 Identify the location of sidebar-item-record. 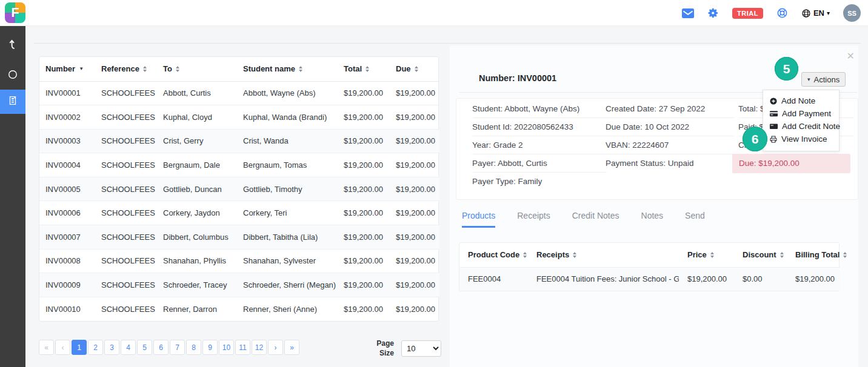
(13, 76).